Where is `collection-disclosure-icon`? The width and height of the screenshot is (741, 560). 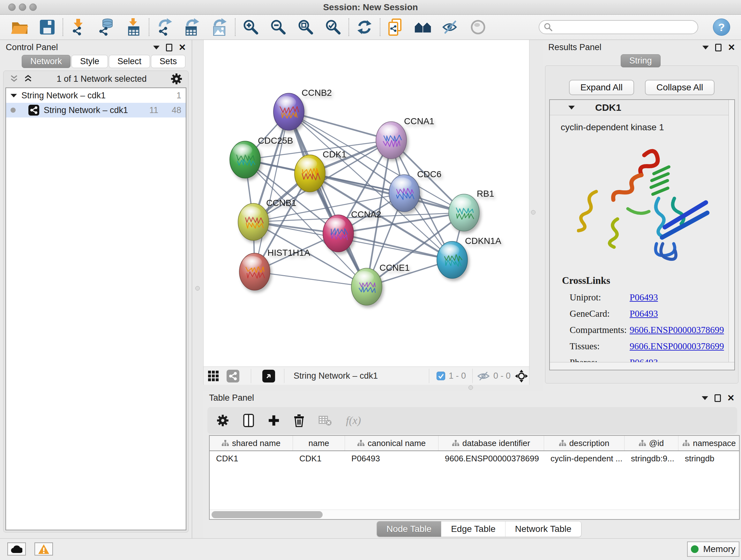
collection-disclosure-icon is located at coordinates (13, 96).